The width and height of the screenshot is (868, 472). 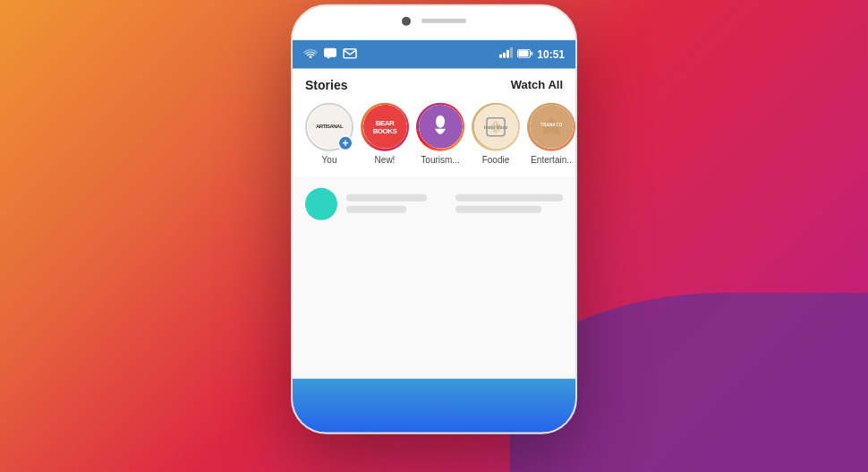 I want to click on message-icon, so click(x=330, y=54).